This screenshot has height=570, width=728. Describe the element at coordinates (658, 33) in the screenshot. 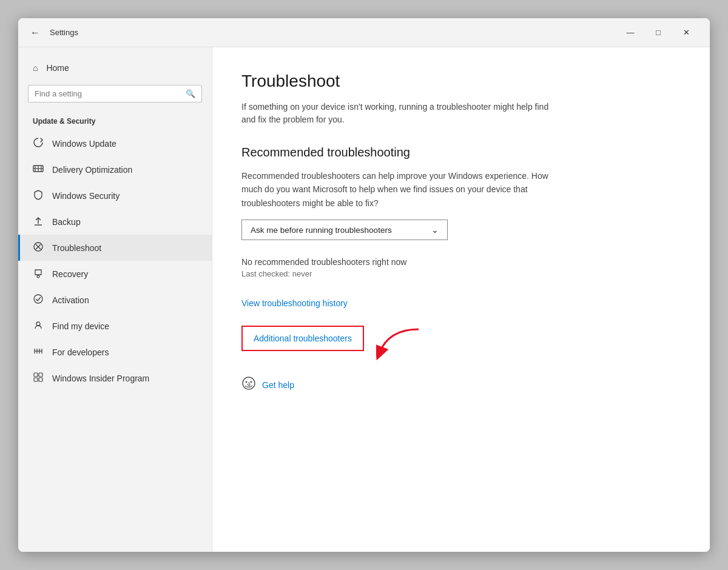

I see `maximize-button: □` at that location.